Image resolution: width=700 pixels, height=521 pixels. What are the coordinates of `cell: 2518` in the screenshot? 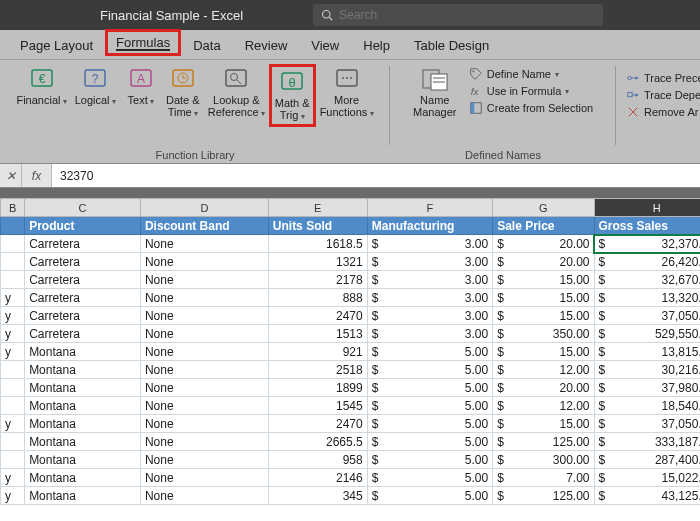 It's located at (318, 370).